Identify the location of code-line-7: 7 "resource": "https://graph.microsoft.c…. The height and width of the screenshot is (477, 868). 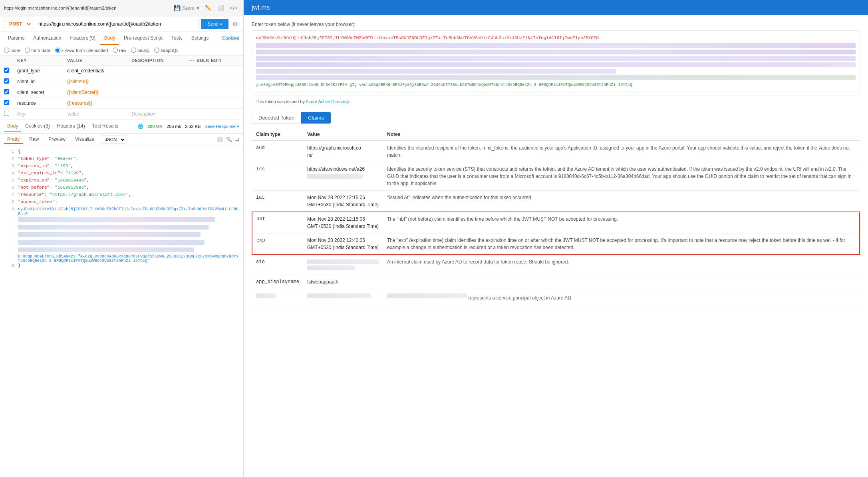
(121, 196).